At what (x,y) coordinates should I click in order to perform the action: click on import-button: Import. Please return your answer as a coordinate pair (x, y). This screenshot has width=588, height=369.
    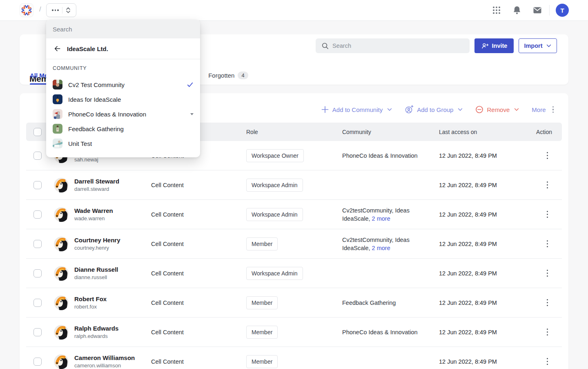
    Looking at the image, I should click on (538, 46).